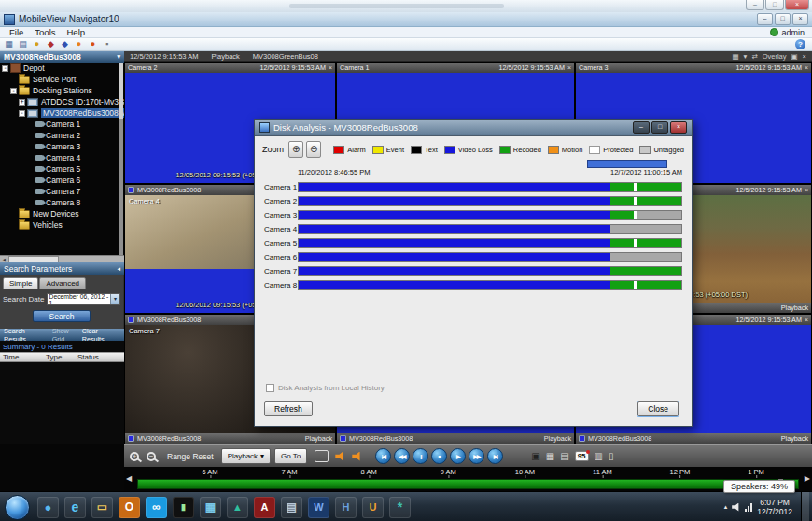 The width and height of the screenshot is (812, 521). I want to click on timeline-left-arrow: ◀, so click(129, 478).